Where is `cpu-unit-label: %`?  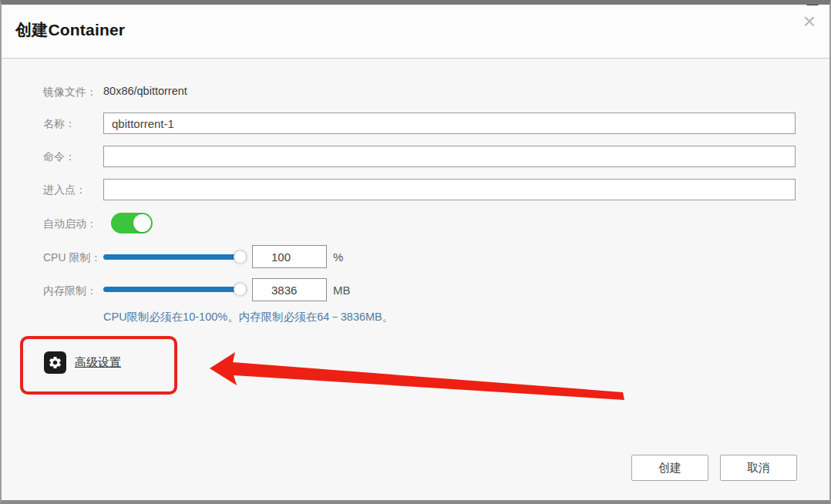
cpu-unit-label: % is located at coordinates (338, 257).